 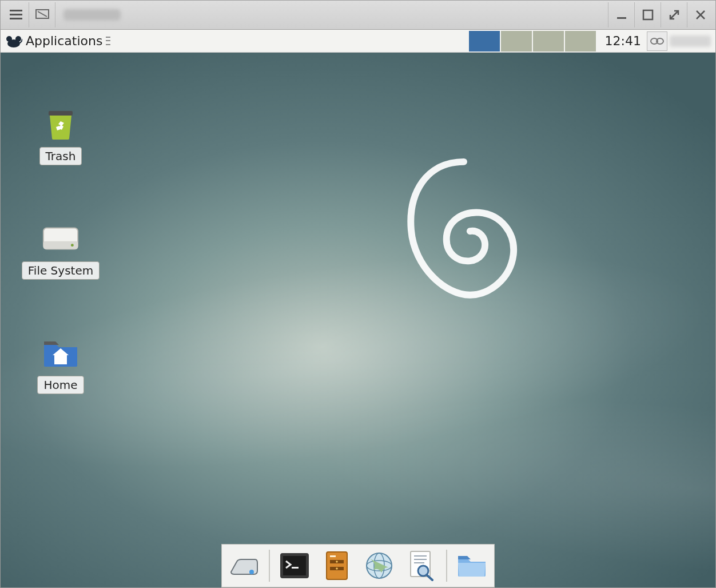 I want to click on desktop-icon-filesystem: File System, so click(x=61, y=251).